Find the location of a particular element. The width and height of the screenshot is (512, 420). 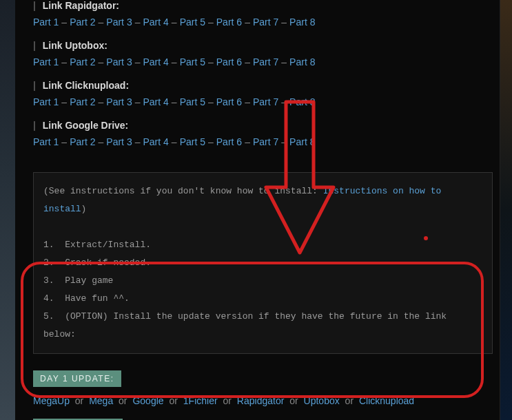

update-host-link: Clicknupload is located at coordinates (387, 401).